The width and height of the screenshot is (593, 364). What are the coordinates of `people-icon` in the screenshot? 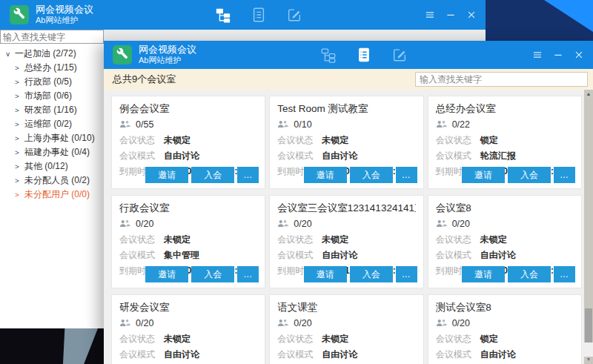 It's located at (283, 224).